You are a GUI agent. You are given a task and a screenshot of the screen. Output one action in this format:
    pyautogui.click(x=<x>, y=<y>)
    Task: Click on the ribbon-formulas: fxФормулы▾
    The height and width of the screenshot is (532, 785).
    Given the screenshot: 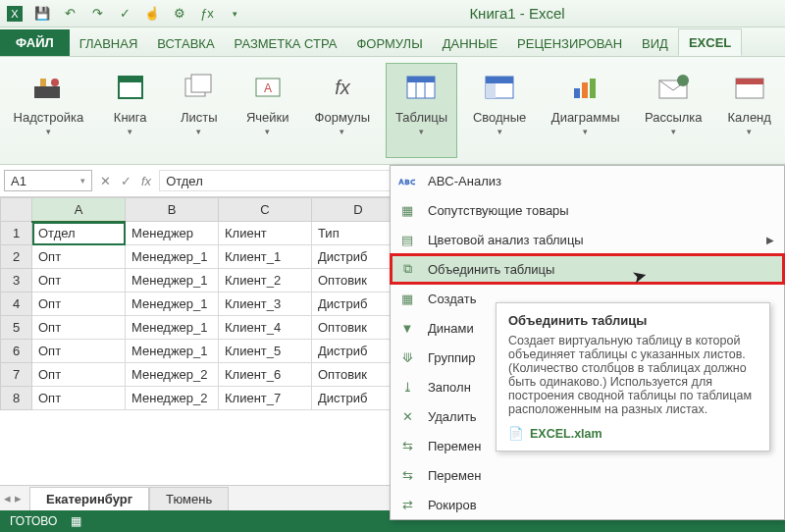 What is the action you would take?
    pyautogui.click(x=342, y=110)
    